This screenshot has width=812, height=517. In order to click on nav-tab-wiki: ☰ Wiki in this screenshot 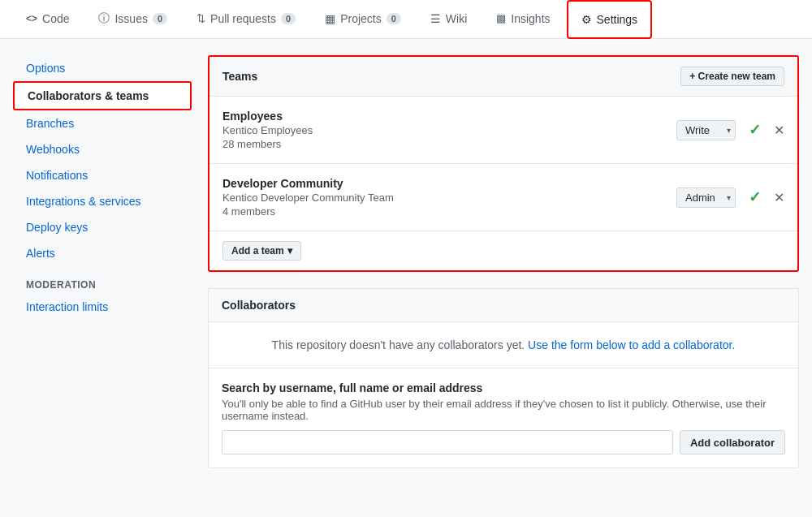, I will do `click(448, 19)`.